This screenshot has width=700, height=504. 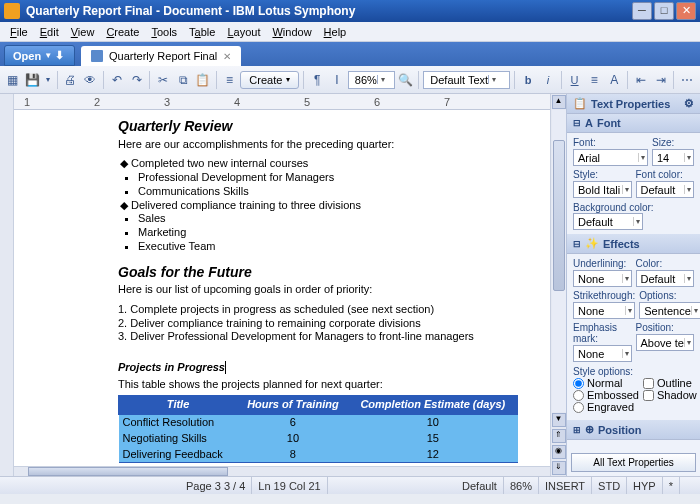 What do you see at coordinates (633, 285) in the screenshot?
I see `properties-panel: 📋 Text Properties⚙ ⊟ A Font Font:Arial▾ …` at bounding box center [633, 285].